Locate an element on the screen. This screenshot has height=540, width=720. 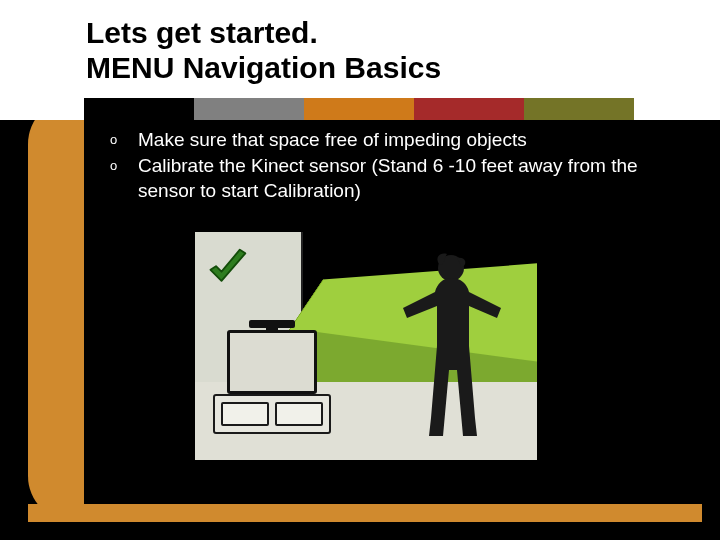
bullet-text: Make sure that space free of impeding ob… is located at coordinates (332, 140).